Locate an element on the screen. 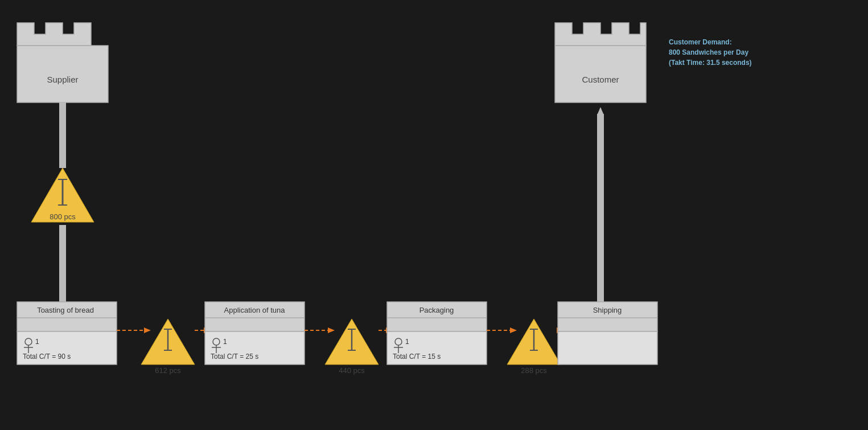 The image size is (868, 430). toast-label: Toasting of bread is located at coordinates (65, 310).